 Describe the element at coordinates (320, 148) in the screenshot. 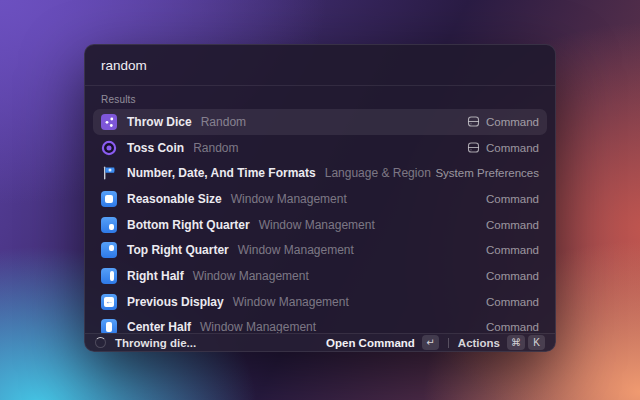

I see `list-item-toss-coin: Toss Coin Random Command` at that location.